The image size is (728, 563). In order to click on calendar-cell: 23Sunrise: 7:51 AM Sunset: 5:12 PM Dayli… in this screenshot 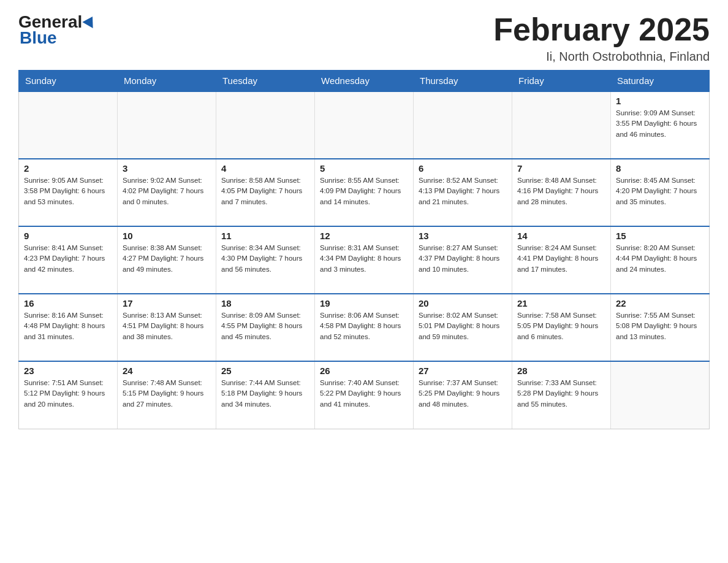, I will do `click(69, 395)`.